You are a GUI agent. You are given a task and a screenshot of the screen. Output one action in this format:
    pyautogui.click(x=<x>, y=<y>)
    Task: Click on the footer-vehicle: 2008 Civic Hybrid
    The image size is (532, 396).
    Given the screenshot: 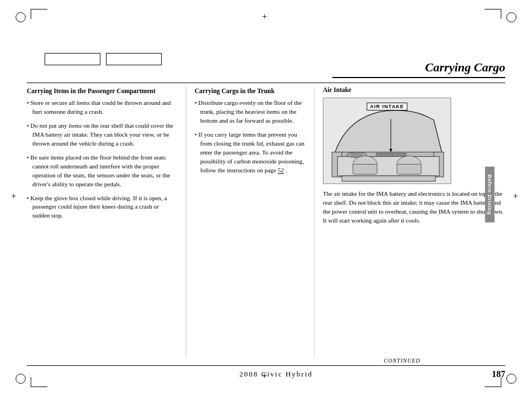 What is the action you would take?
    pyautogui.click(x=276, y=374)
    